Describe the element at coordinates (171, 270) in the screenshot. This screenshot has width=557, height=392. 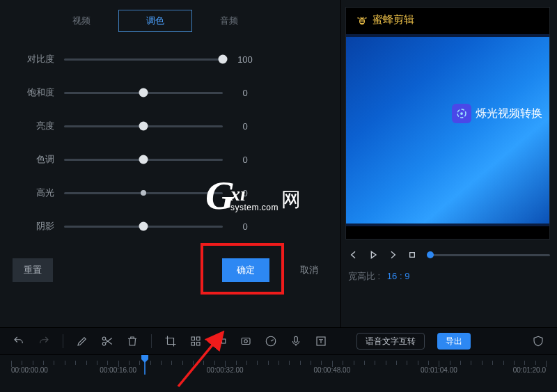
I see `actions-row: 重置 确定 取消` at that location.